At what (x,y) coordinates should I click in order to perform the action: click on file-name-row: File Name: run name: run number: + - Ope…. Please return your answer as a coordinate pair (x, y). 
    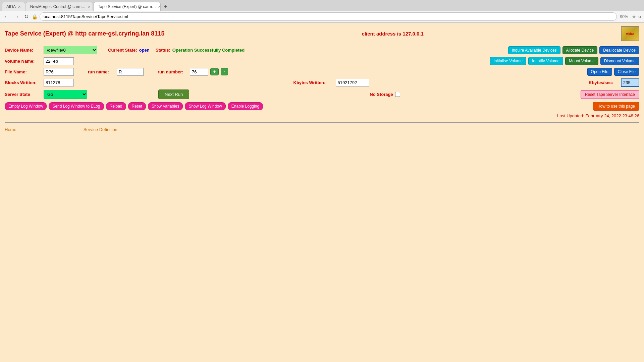
    Looking at the image, I should click on (322, 72).